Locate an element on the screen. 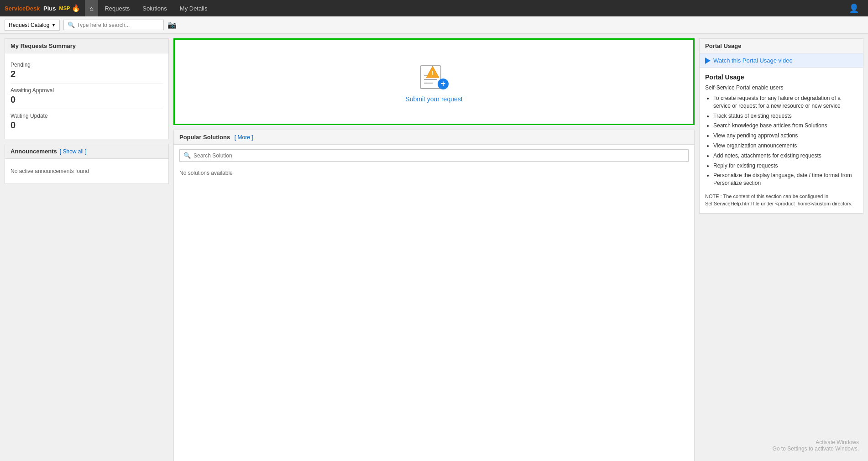 This screenshot has height=461, width=868. home-button: ⌂ is located at coordinates (91, 8).